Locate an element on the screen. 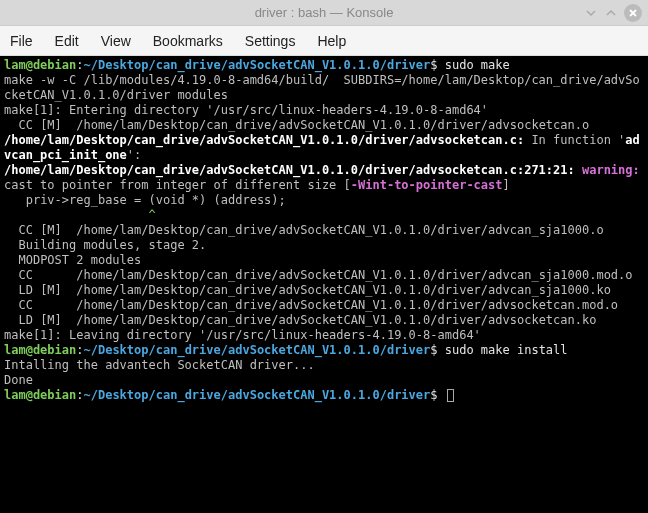 The height and width of the screenshot is (513, 648). window-controls is located at coordinates (613, 13).